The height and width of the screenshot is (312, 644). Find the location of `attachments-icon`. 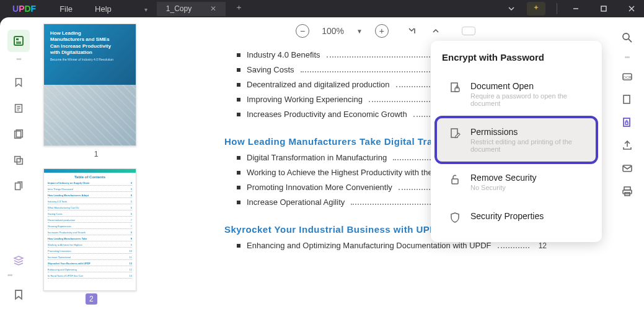

attachments-icon is located at coordinates (19, 134).